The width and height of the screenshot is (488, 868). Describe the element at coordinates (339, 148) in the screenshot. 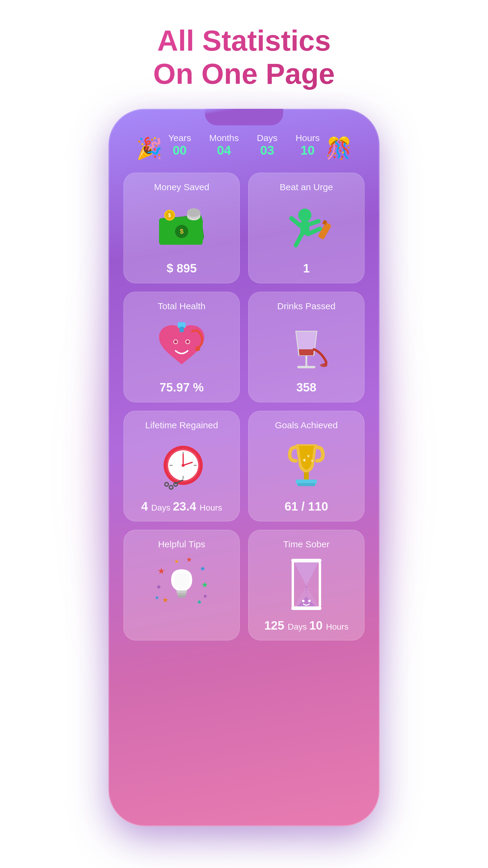

I see `party-right-icon: 🎊` at that location.